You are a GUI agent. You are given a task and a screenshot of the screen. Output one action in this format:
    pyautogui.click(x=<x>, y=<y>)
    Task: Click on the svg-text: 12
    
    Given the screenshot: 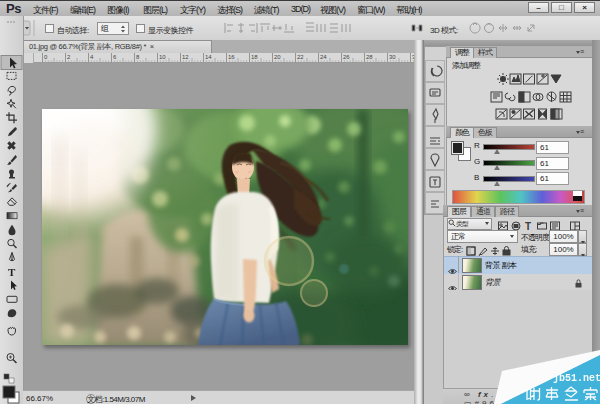 What is the action you would take?
    pyautogui.click(x=186, y=57)
    